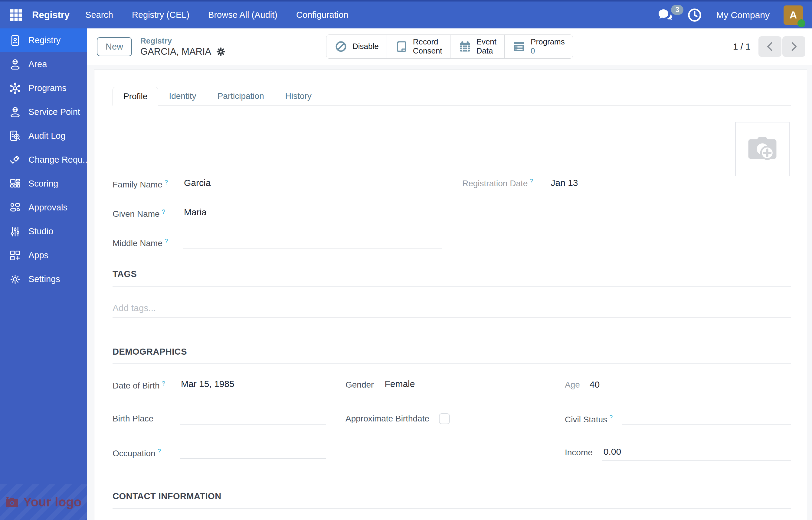  Describe the element at coordinates (564, 183) in the screenshot. I see `registration-date-value: Jan 13` at that location.